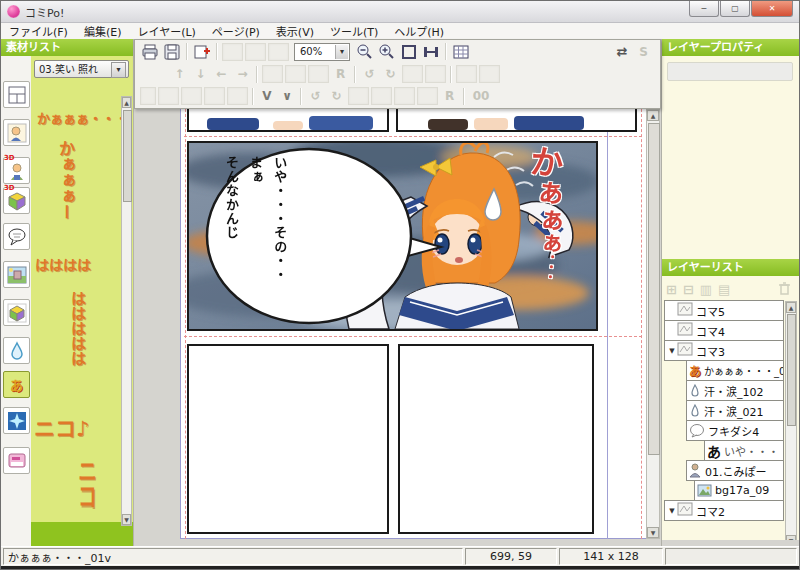 Image resolution: width=800 pixels, height=570 pixels. Describe the element at coordinates (724, 510) in the screenshot. I see `layer-row: ▼コマ2` at that location.